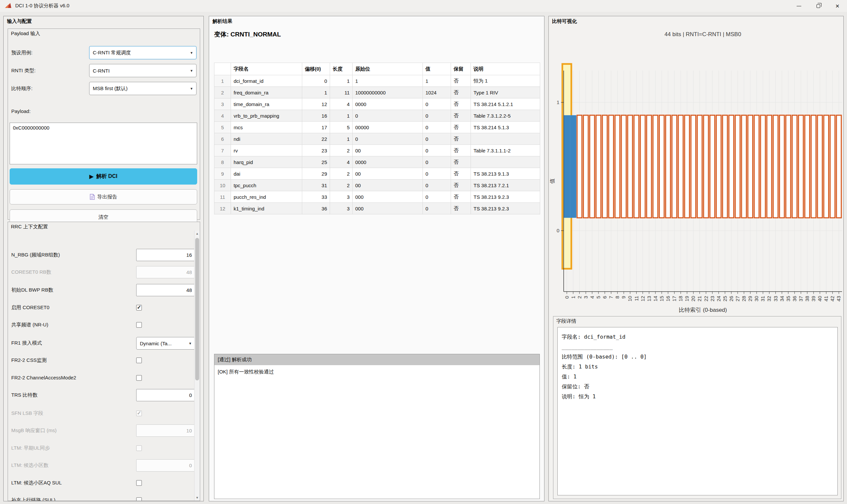 The image size is (847, 504). Describe the element at coordinates (377, 69) in the screenshot. I see `table-header-row: 字段名偏移(0)长度原始位值保留说明` at that location.